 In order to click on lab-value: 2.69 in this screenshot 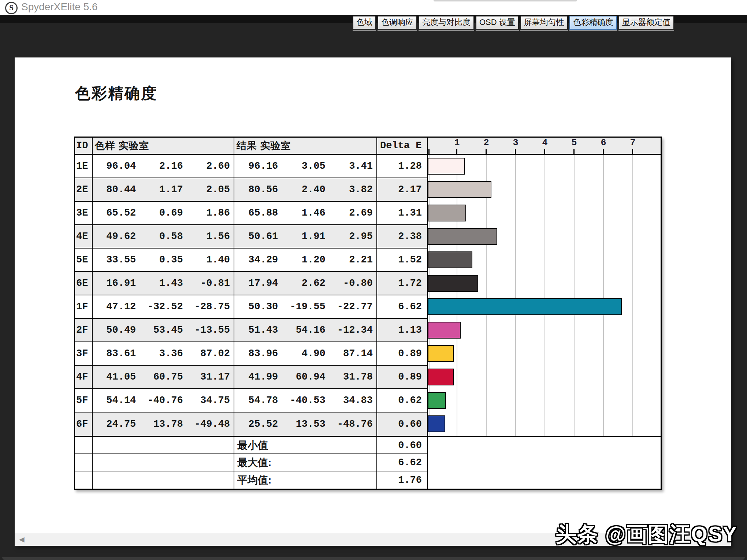, I will do `click(353, 213)`.